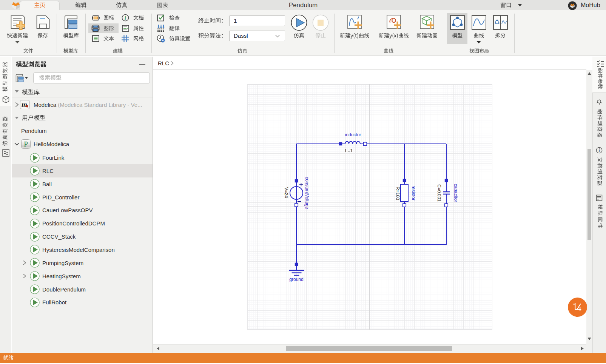 Image resolution: width=606 pixels, height=364 pixels. Describe the element at coordinates (349, 151) in the screenshot. I see `svg-text: L=1` at that location.